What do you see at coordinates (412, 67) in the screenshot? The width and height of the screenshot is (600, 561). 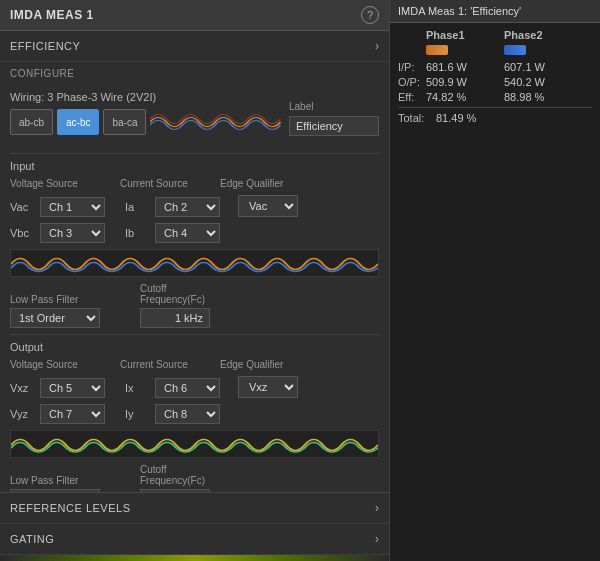 I see `ip-label: I/P:` at bounding box center [412, 67].